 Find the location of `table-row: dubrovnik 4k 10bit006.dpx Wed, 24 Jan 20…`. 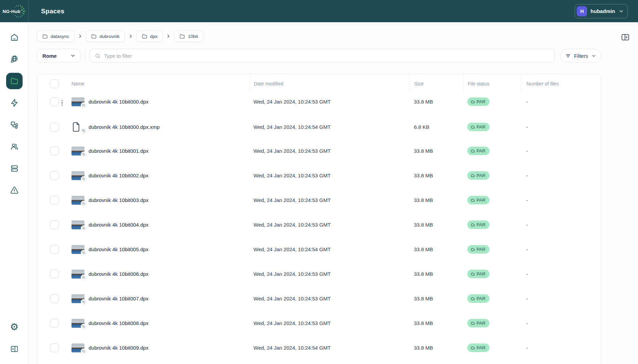

table-row: dubrovnik 4k 10bit006.dpx Wed, 24 Jan 20… is located at coordinates (319, 278).